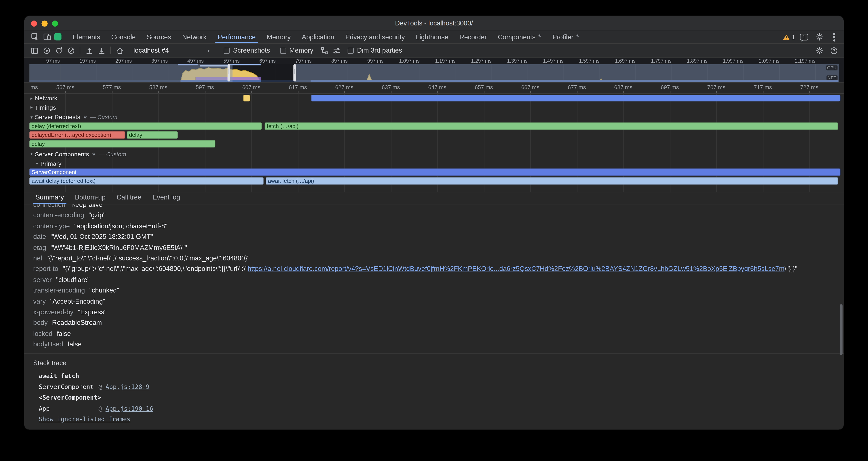 Image resolution: width=868 pixels, height=461 pixels. What do you see at coordinates (127, 387) in the screenshot?
I see `source-location-link: App.js:128:9` at bounding box center [127, 387].